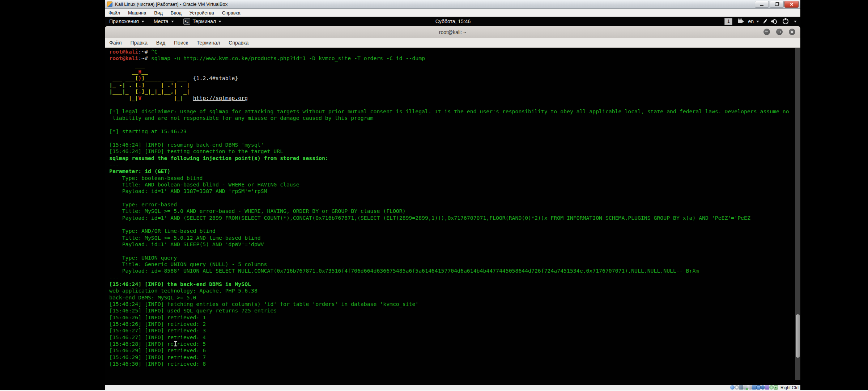 Image resolution: width=868 pixels, height=391 pixels. Describe the element at coordinates (453, 13) in the screenshot. I see `vbox-menubar: Файл Машина Вид Ввод Устройства Справка` at that location.